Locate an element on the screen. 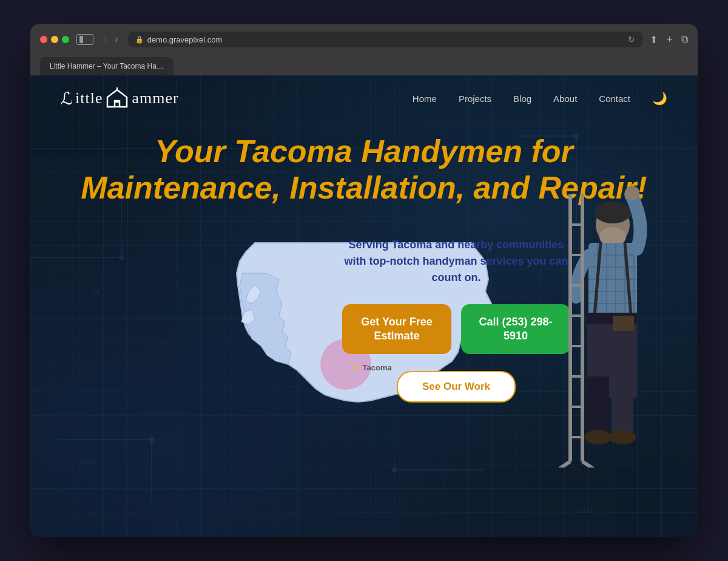 This screenshot has width=728, height=561. lock-icon: 🔒 is located at coordinates (140, 40).